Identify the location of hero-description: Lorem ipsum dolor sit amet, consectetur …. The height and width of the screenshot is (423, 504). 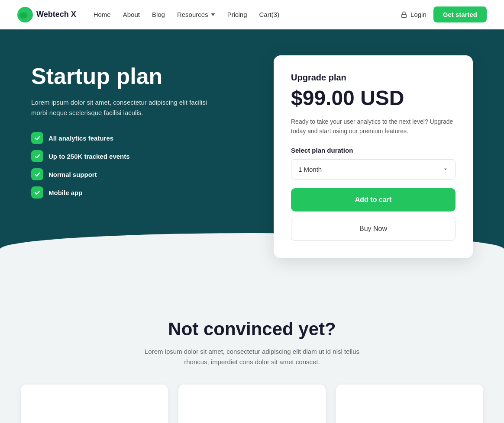
(126, 108).